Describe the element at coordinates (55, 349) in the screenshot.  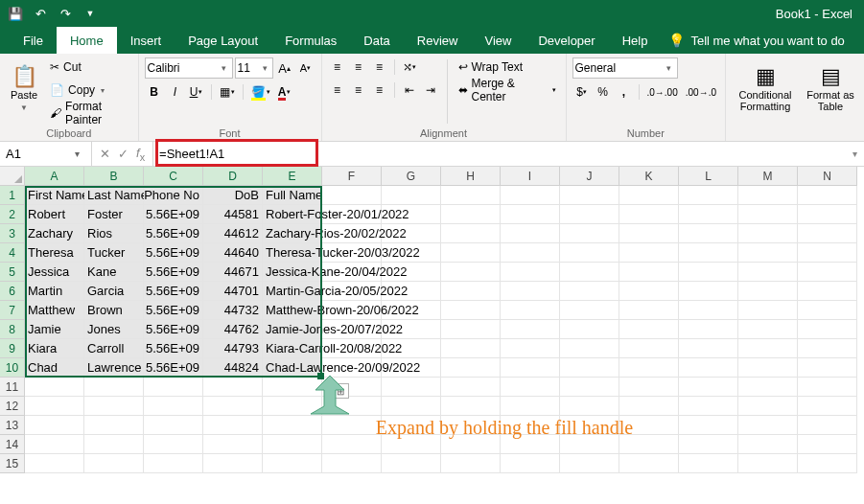
I see `cell: Kiara` at that location.